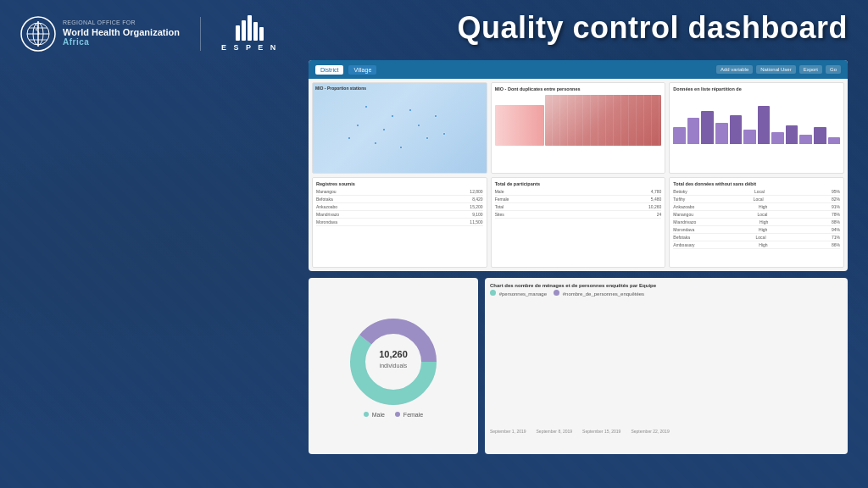  I want to click on x-label-1: September 1, 2019, so click(509, 431).